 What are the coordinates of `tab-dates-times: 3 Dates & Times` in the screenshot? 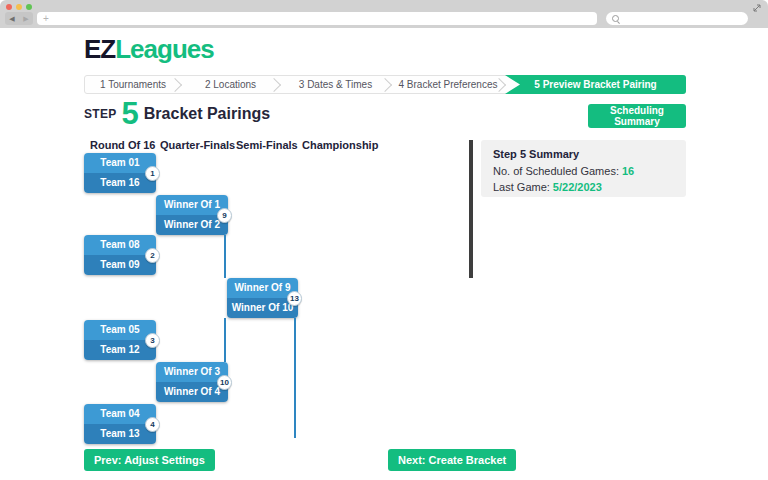 It's located at (336, 84).